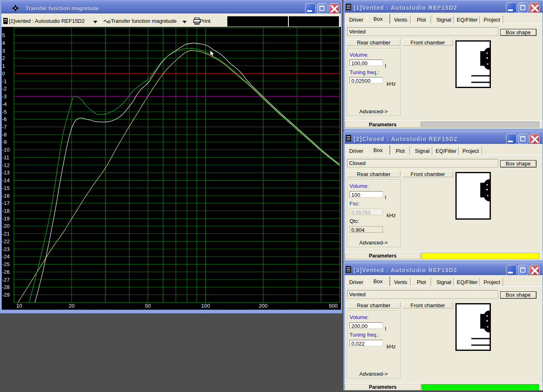 This screenshot has width=543, height=392. What do you see at coordinates (263, 306) in the screenshot?
I see `svg-text: 200` at bounding box center [263, 306].